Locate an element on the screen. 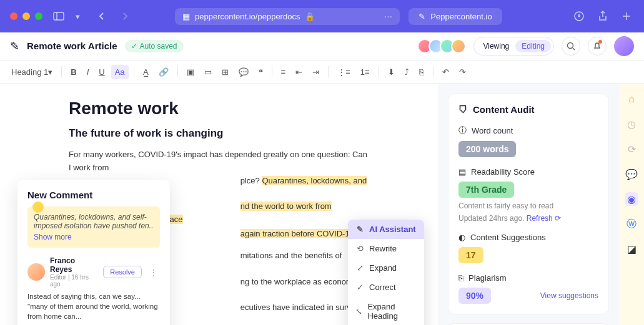 The width and height of the screenshot is (644, 325). wordpress-icon: ⓦ is located at coordinates (632, 224).